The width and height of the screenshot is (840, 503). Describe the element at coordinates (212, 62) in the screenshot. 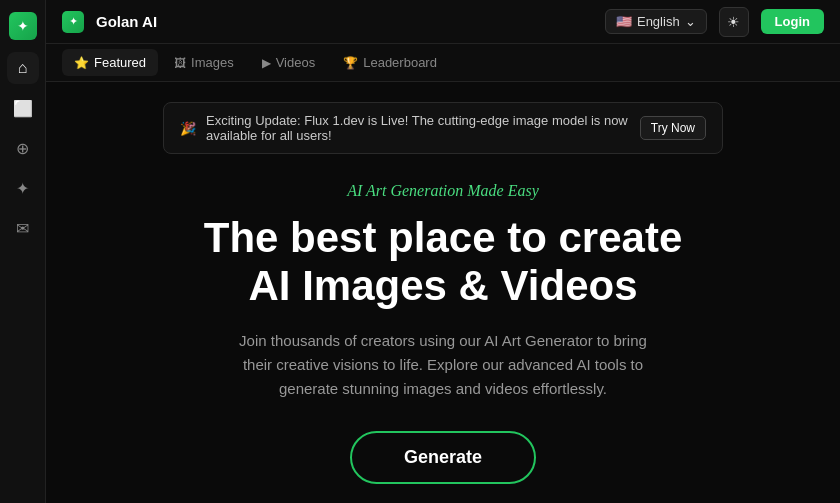

I see `tab-images-label: Images` at that location.